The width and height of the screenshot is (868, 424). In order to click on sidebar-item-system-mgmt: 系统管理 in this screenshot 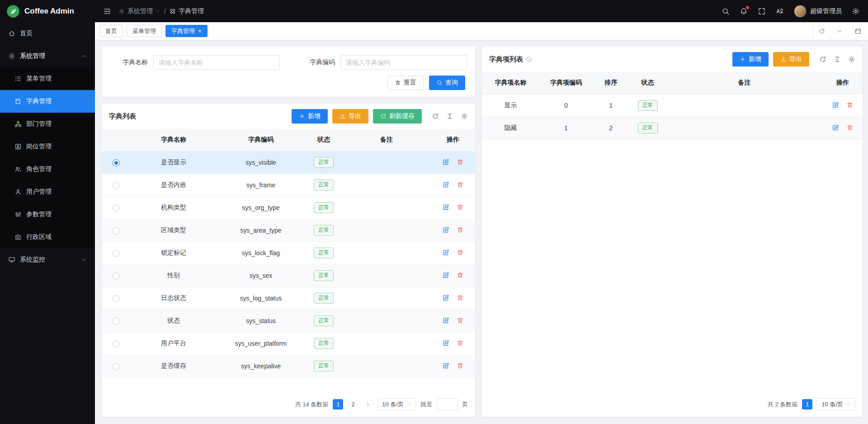, I will do `click(47, 56)`.